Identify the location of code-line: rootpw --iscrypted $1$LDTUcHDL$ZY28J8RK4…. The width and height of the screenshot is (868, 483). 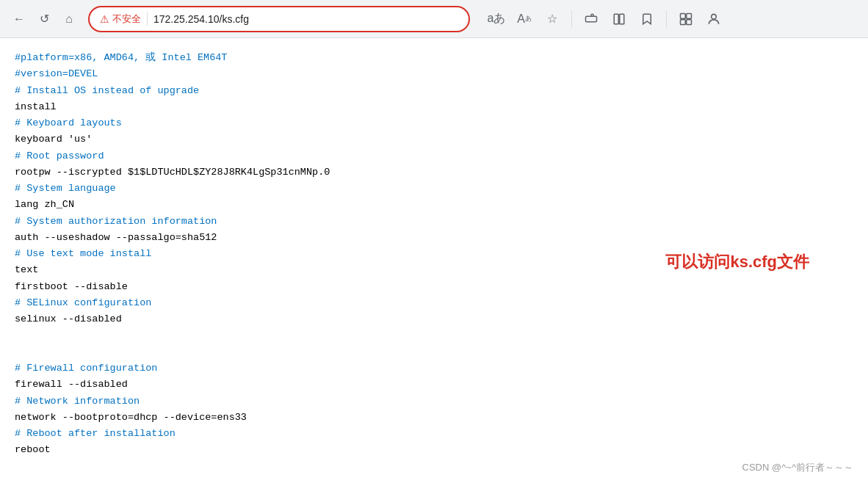
(434, 172).